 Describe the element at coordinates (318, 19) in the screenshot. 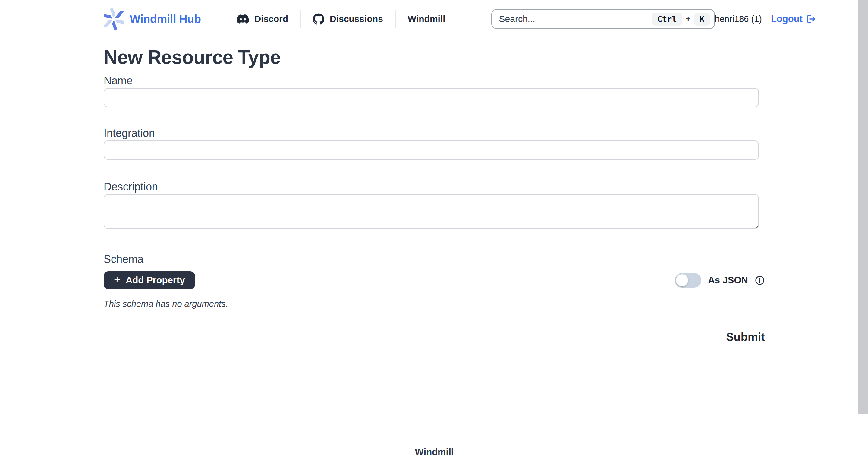

I see `github-icon` at that location.